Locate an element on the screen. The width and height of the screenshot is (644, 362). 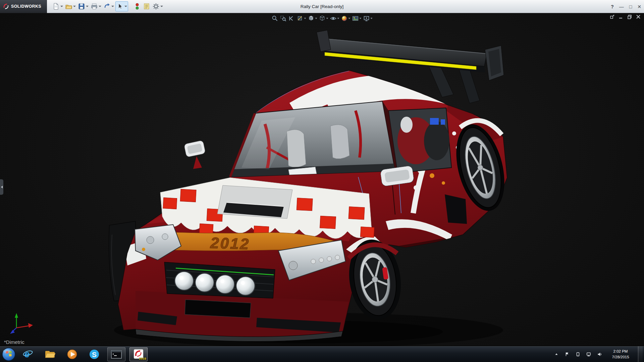
new-document-icon is located at coordinates (56, 6).